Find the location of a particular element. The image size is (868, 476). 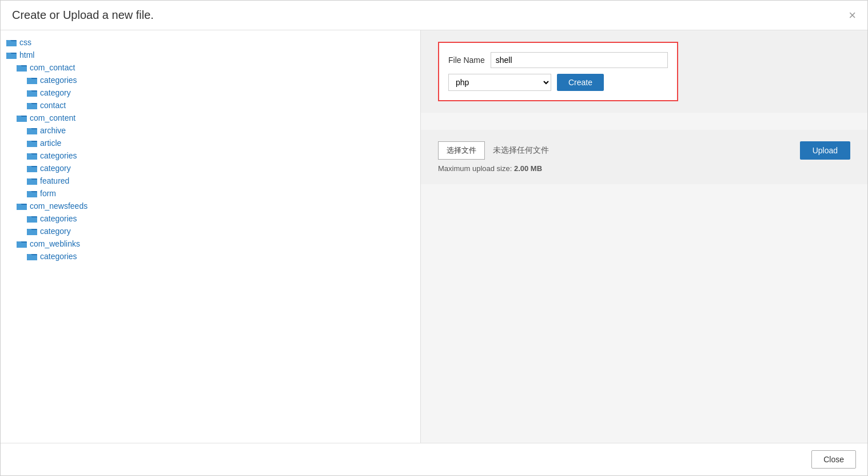

tree-item-categories-2: categories is located at coordinates (210, 156).